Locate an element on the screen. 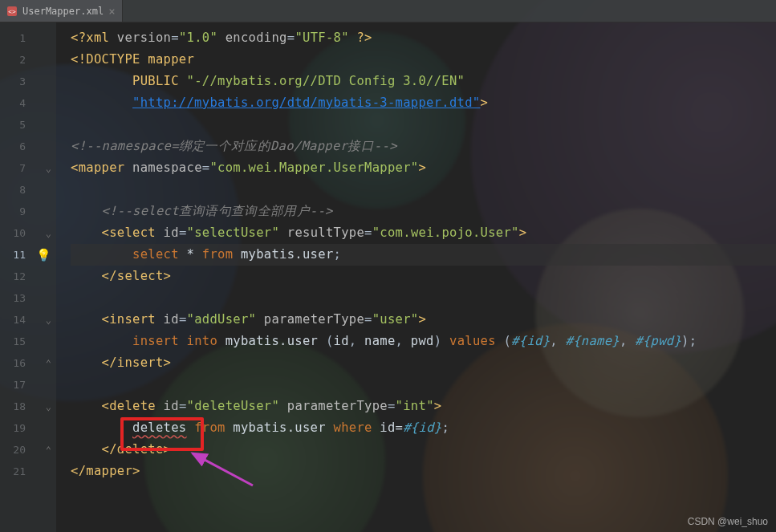 Image resolution: width=776 pixels, height=532 pixels. code-line-current: select * from mybatis.user; is located at coordinates (424, 255).